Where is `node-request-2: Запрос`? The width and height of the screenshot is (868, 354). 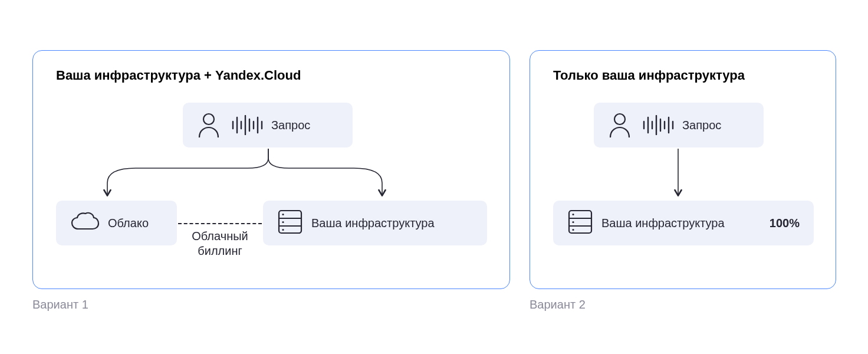
node-request-2: Запрос is located at coordinates (679, 125).